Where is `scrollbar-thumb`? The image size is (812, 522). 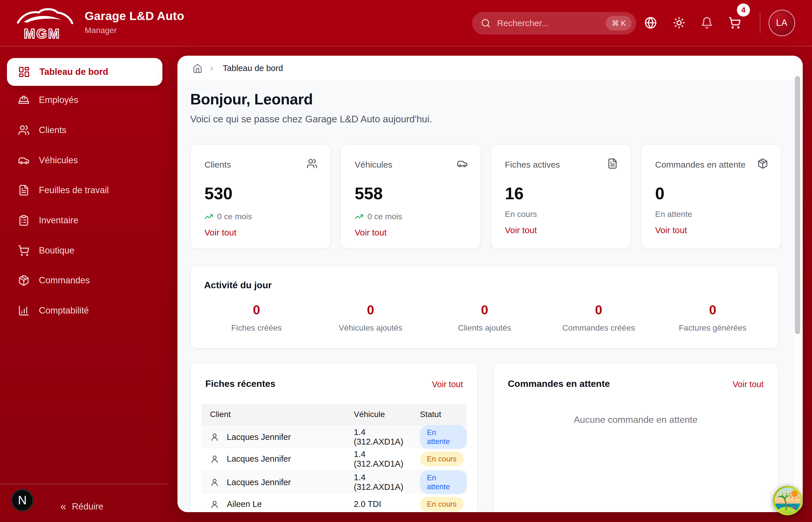
scrollbar-thumb is located at coordinates (798, 205).